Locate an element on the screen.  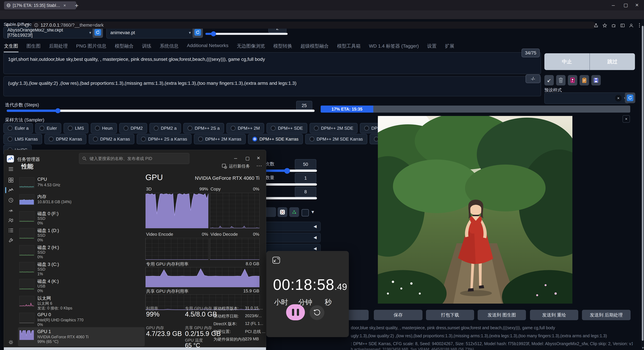
save-button: 保存 is located at coordinates (398, 315).